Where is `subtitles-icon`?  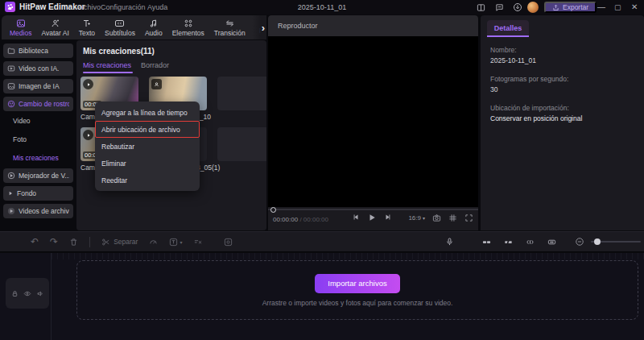 subtitles-icon is located at coordinates (119, 23).